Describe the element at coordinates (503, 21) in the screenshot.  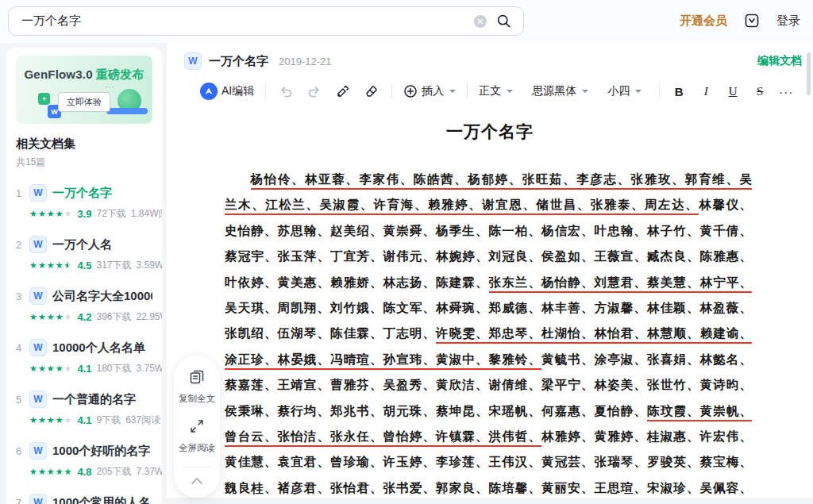
I see `search-icon` at that location.